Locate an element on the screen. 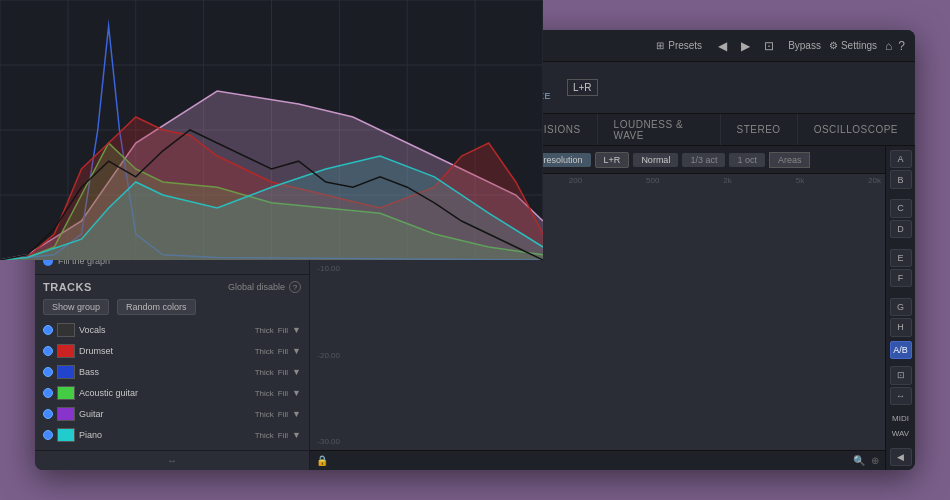 The width and height of the screenshot is (950, 500). lr-button: L+R is located at coordinates (582, 88).